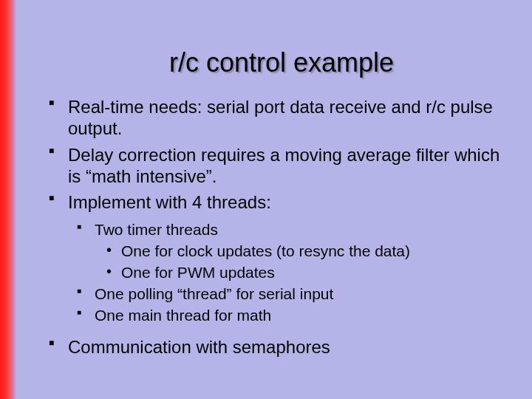 The image size is (532, 399). Describe the element at coordinates (282, 166) in the screenshot. I see `bullet-item: Delay correction requires a moving avera…` at that location.